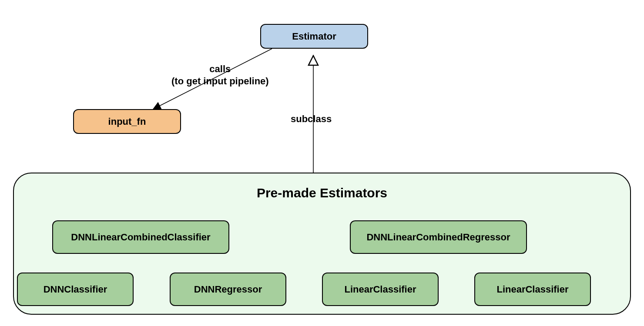 The image size is (644, 326). Describe the element at coordinates (322, 193) in the screenshot. I see `container-premade-title: Pre-made Estimators` at that location.